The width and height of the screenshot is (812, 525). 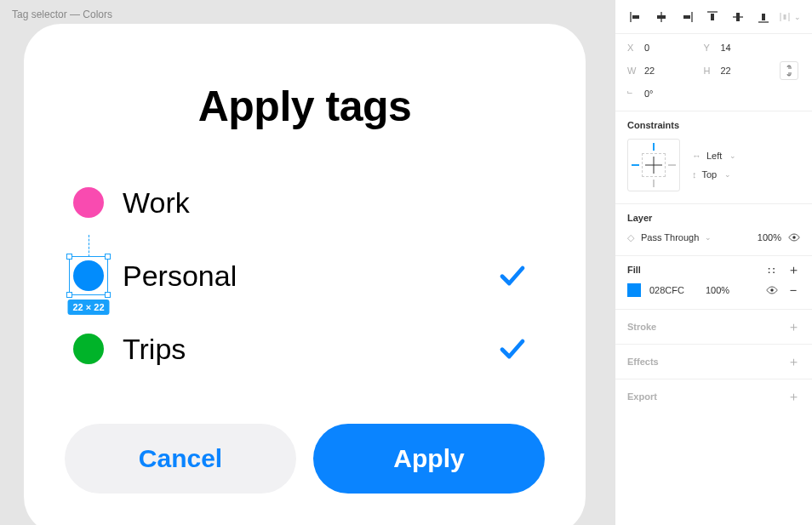 I want to click on align-right-icon, so click(x=687, y=17).